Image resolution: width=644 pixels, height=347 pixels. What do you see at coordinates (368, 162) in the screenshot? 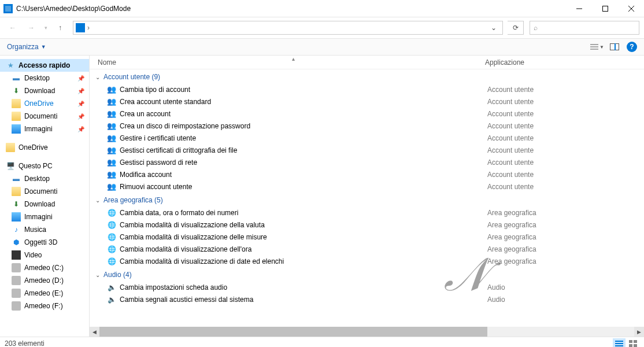
I see `list-item: 👥Gestisci password di reteAccount utente` at bounding box center [368, 162].